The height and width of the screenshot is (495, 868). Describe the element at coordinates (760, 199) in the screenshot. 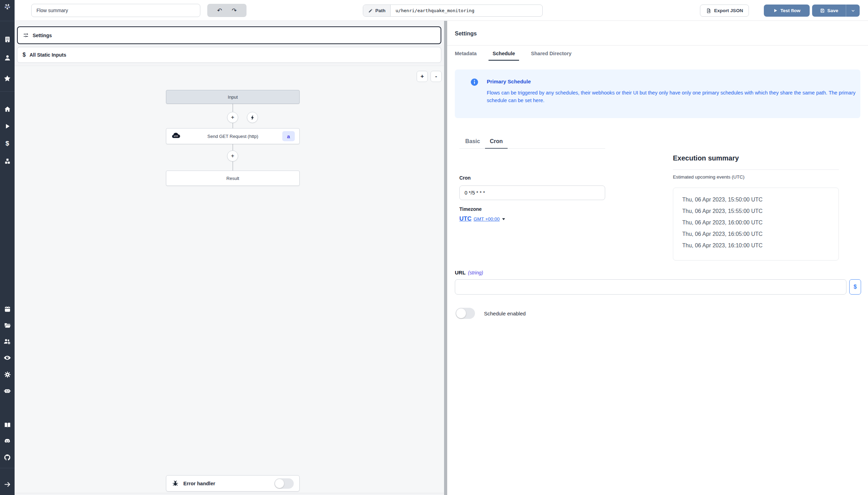

I see `event-row: Thu, 06 Apr 2023, 15:50:00 UTC` at that location.